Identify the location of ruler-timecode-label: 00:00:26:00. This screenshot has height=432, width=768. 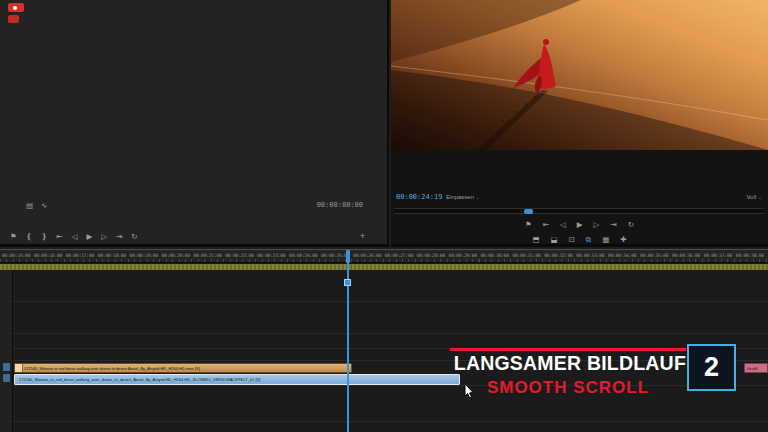
(367, 256).